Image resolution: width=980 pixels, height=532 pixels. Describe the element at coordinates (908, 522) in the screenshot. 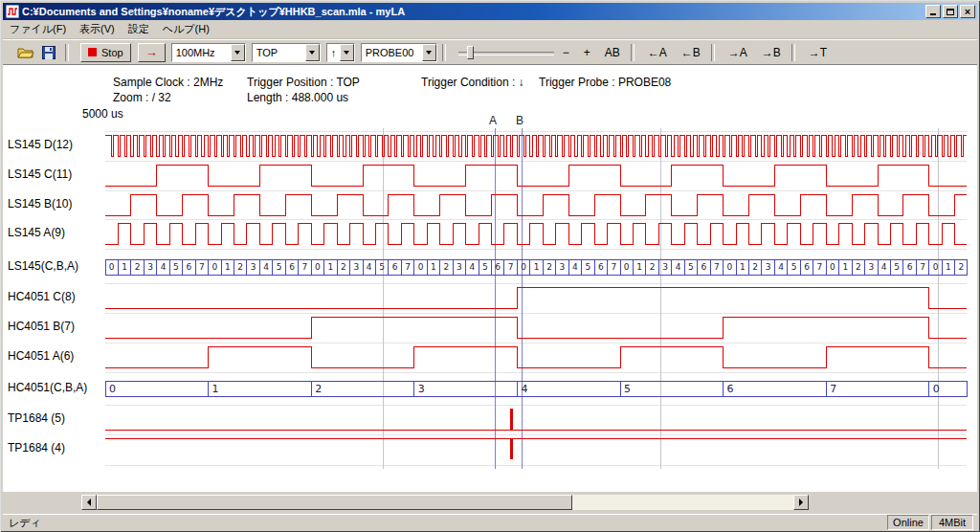

I see `status-online: Online` at that location.